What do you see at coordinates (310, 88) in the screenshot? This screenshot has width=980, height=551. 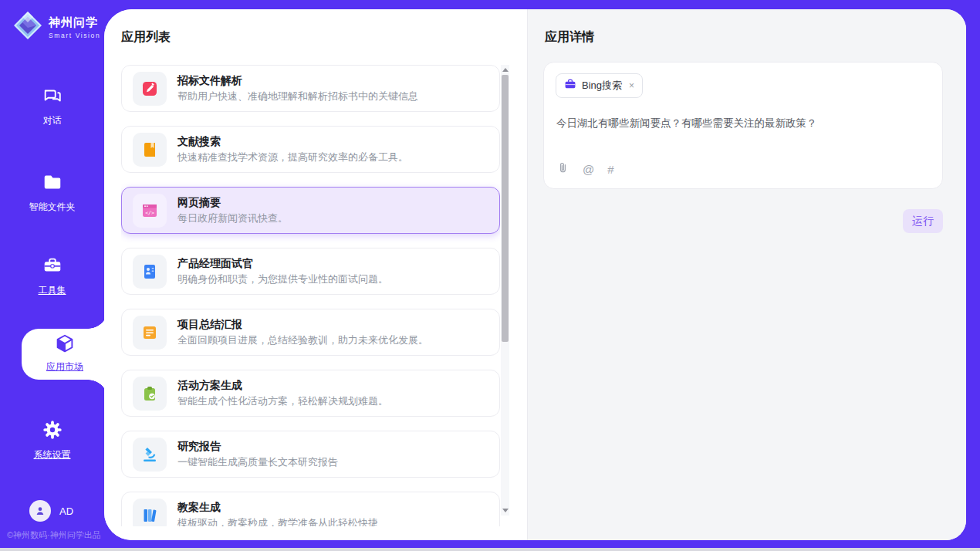 I see `app-card-bid-analysis: 招标文件解析 帮助用户快速、准确地理解和解析招标书中的关键信息` at bounding box center [310, 88].